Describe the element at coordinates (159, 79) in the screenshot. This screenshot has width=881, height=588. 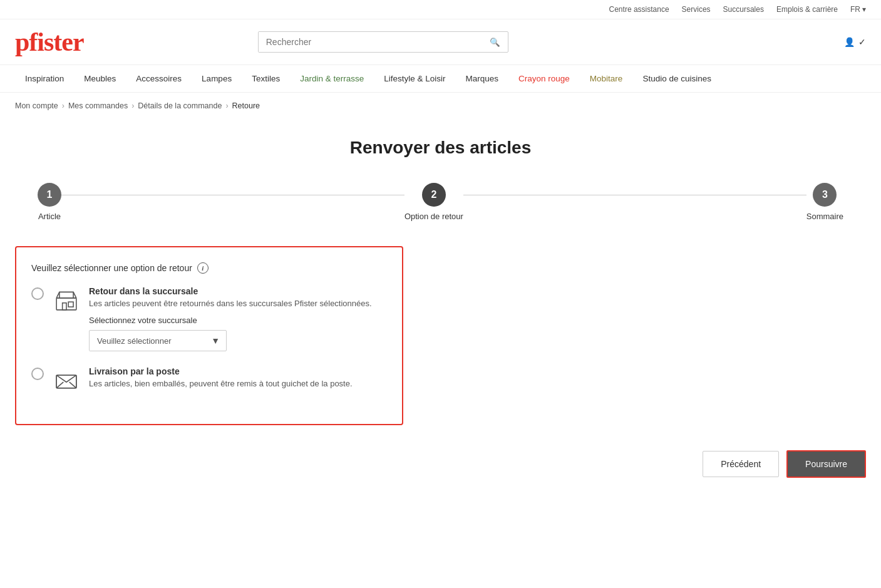
I see `nav-accessoires: Accessoires` at that location.